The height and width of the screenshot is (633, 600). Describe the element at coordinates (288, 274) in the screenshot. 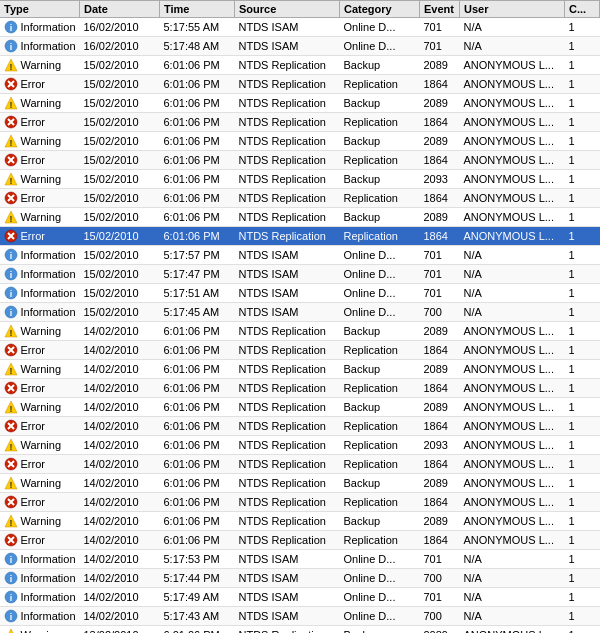

I see `cell-source: NTDS ISAM` at that location.